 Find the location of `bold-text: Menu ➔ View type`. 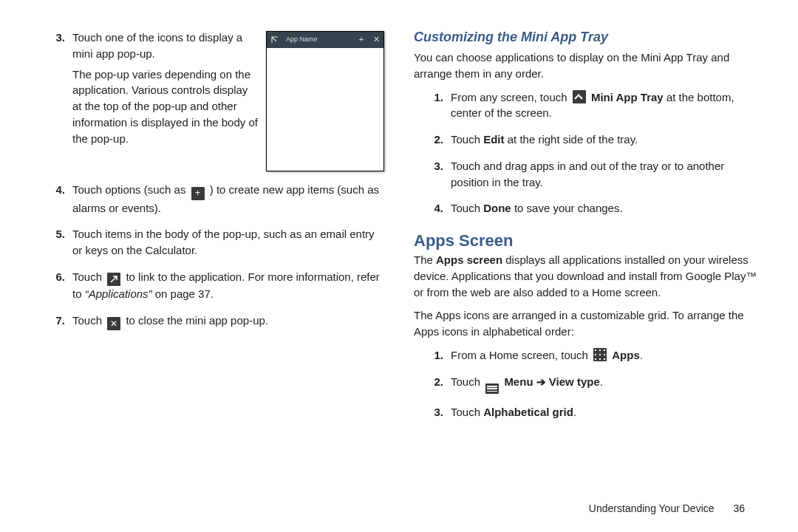

bold-text: Menu ➔ View type is located at coordinates (551, 381).